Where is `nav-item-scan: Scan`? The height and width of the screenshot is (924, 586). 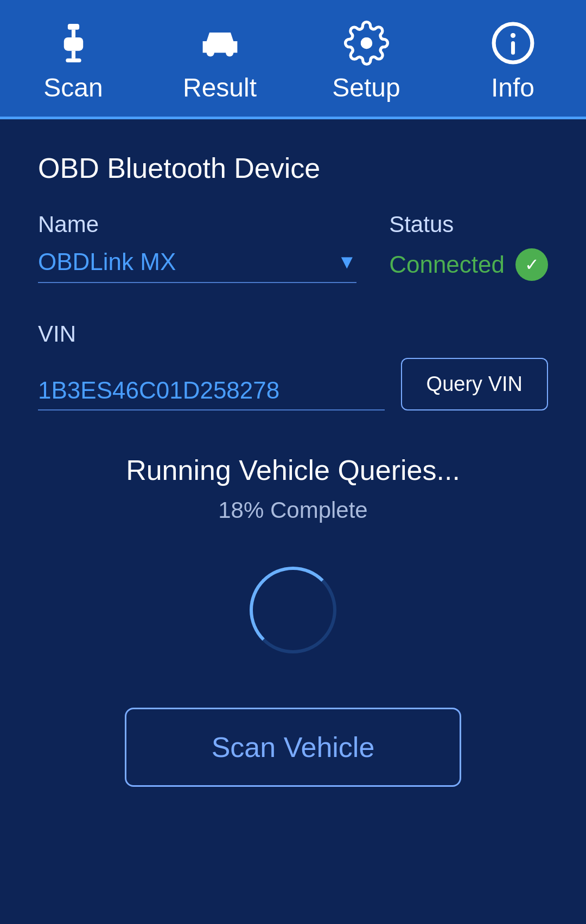
nav-item-scan: Scan is located at coordinates (73, 59).